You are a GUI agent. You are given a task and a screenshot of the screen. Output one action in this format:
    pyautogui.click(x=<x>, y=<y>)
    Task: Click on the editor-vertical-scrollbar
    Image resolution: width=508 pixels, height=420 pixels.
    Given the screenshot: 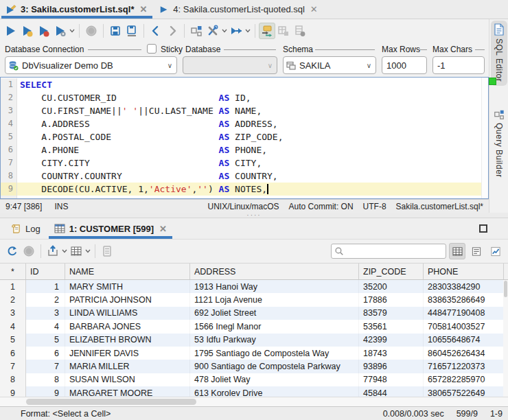 What is the action you would take?
    pyautogui.click(x=485, y=138)
    